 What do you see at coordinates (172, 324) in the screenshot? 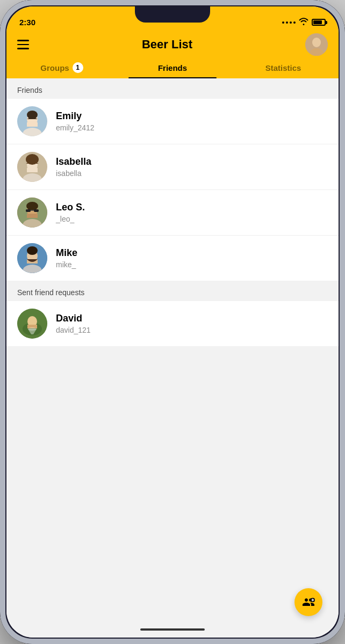
I see `friend-item-david: David david_121` at bounding box center [172, 324].